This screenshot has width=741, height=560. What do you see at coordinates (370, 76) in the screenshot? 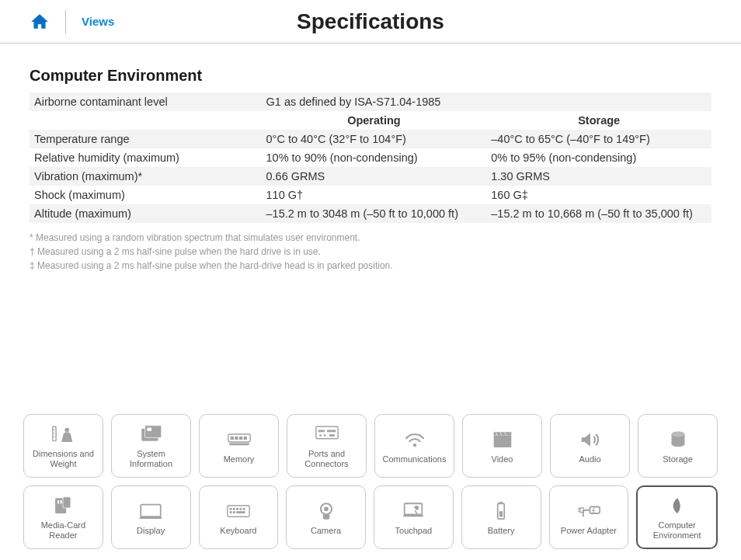
I see `section-title: Computer Environment` at bounding box center [370, 76].